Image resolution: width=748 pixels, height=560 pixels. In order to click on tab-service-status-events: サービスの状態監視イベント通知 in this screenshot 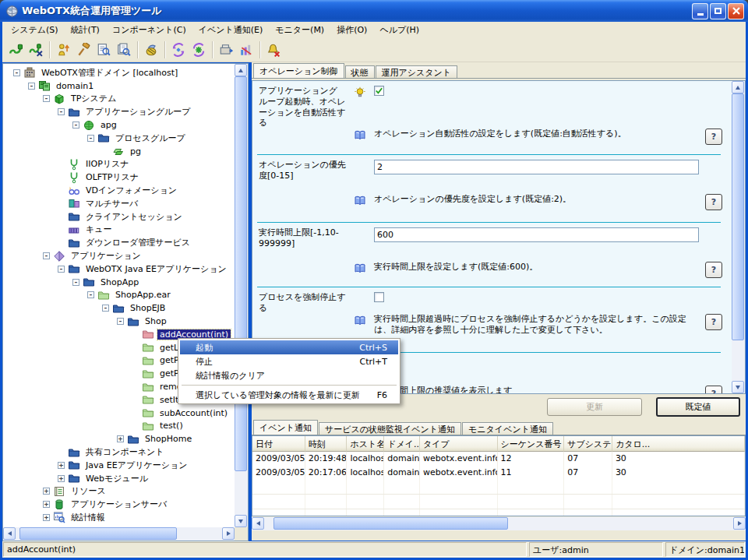, I will do `click(390, 428)`.